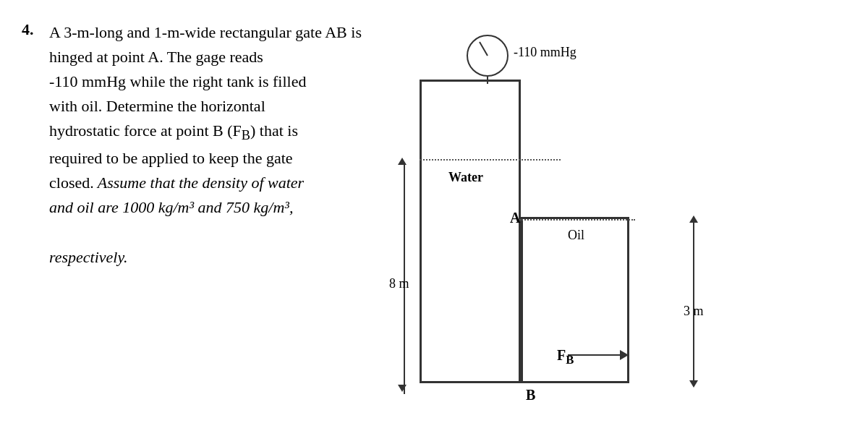  Describe the element at coordinates (566, 357) in the screenshot. I see `label-fb: FB` at that location.